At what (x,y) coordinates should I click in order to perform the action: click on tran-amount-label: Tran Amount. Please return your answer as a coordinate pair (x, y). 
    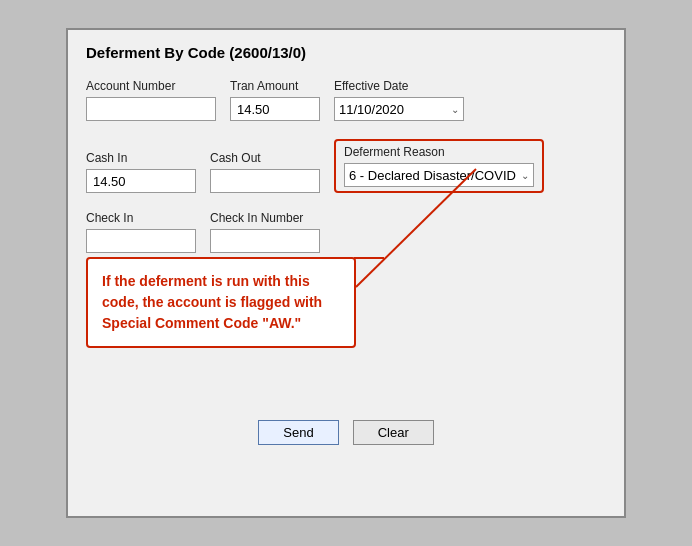
    Looking at the image, I should click on (275, 86).